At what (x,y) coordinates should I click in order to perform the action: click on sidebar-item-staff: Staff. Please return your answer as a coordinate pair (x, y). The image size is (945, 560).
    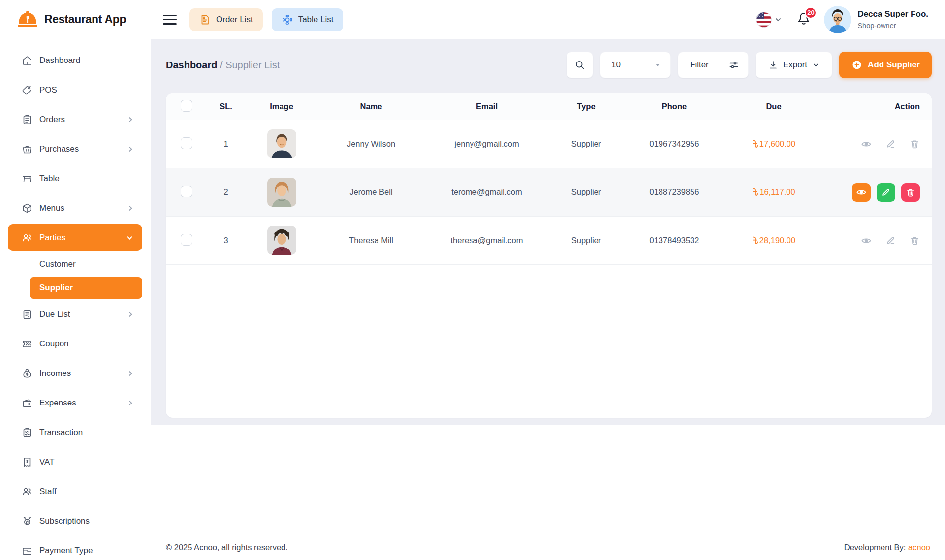
    Looking at the image, I should click on (75, 492).